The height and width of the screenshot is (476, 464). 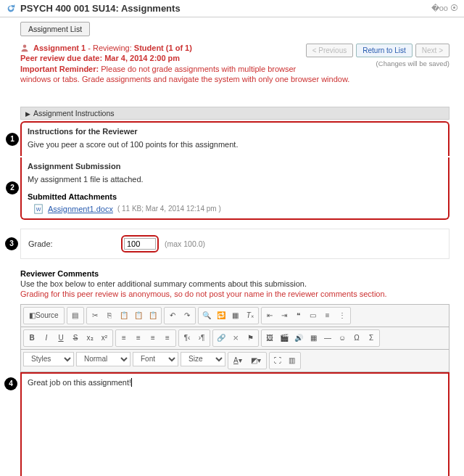 I want to click on reviewer-instructions-box: 1 Instructions for the Reviewer Give you…, so click(x=235, y=139).